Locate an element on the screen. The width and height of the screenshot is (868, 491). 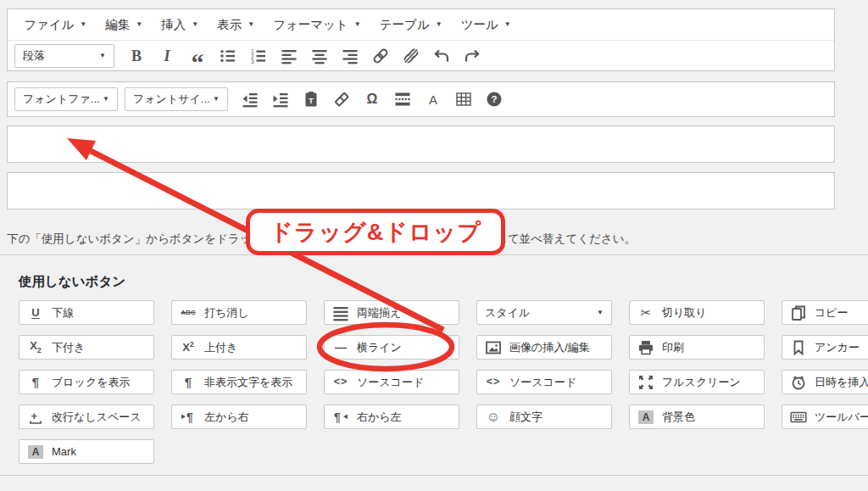
mark-icon: A is located at coordinates (36, 452).